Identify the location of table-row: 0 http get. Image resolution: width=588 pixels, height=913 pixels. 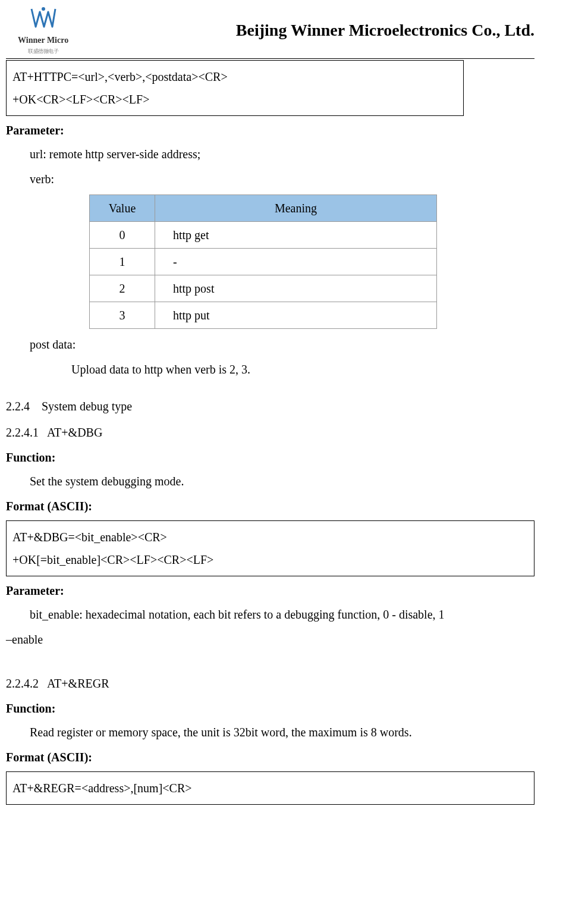
(263, 234).